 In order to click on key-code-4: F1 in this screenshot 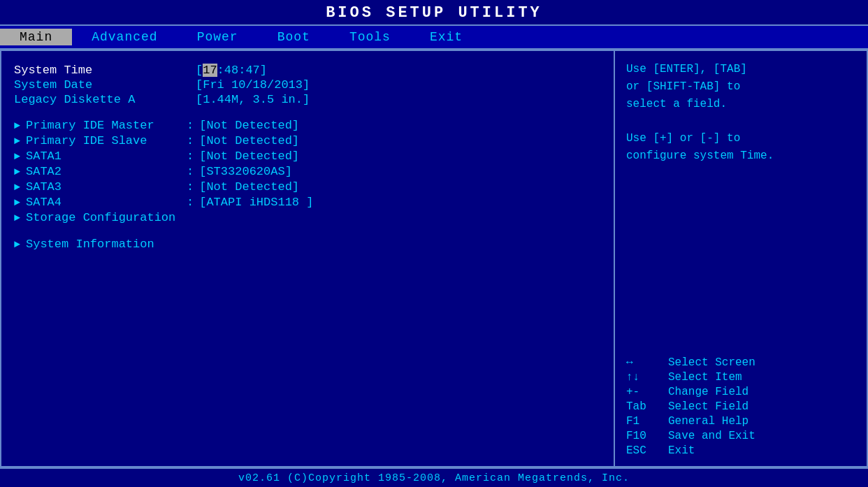, I will do `click(647, 421)`.